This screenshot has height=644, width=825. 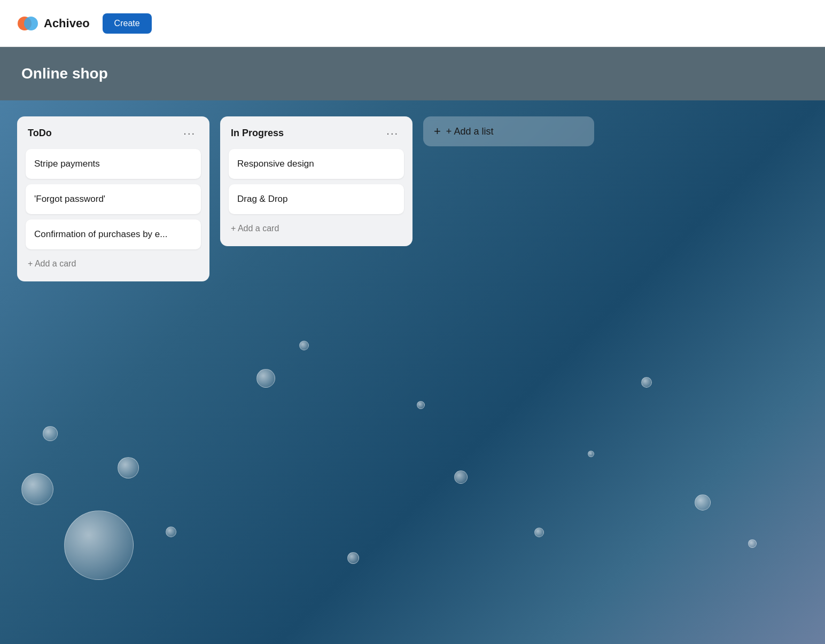 What do you see at coordinates (316, 199) in the screenshot?
I see `card-drag-drop: Drag & Drop` at bounding box center [316, 199].